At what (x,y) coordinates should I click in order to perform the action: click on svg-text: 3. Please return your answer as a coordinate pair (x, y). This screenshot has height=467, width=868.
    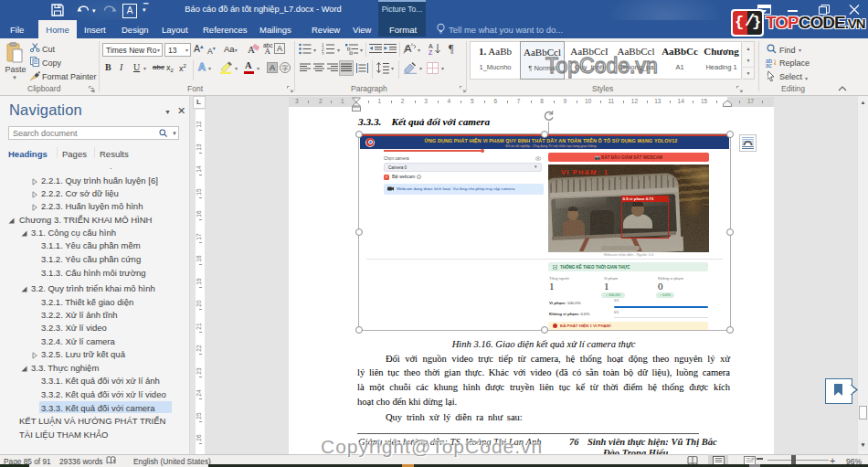
    Looking at the image, I should click on (323, 54).